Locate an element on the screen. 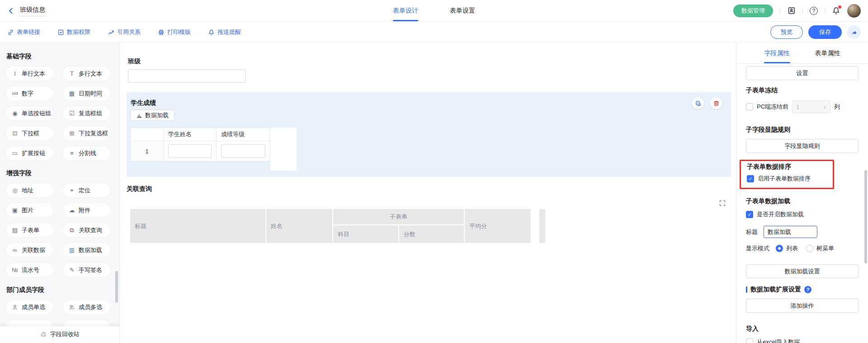 The image size is (868, 343). sidebar-item-assoc-data: ∞关联数据 is located at coordinates (30, 250).